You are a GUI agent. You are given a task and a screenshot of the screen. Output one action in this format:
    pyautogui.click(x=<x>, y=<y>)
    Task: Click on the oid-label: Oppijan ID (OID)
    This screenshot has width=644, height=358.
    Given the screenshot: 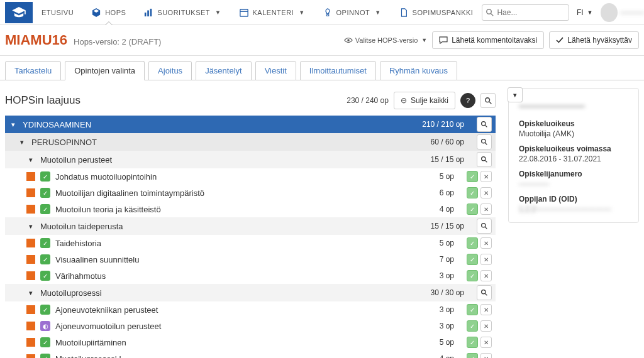 What is the action you would take?
    pyautogui.click(x=574, y=199)
    